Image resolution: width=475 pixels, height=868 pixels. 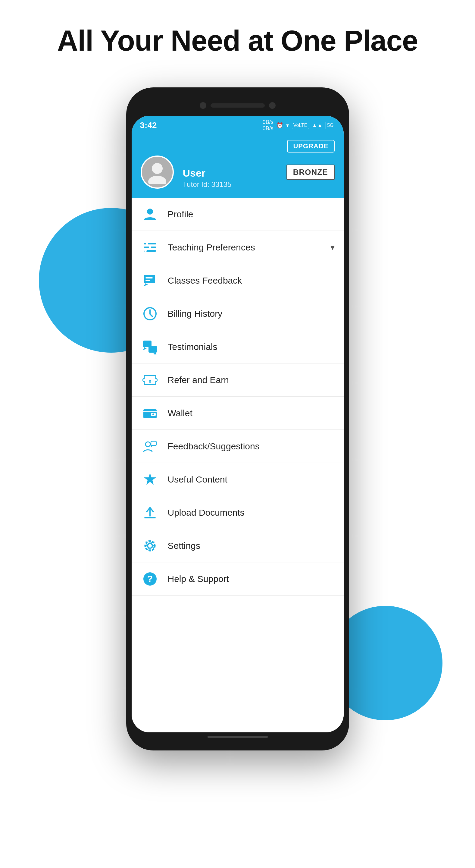 I want to click on phone-top-bar, so click(x=238, y=105).